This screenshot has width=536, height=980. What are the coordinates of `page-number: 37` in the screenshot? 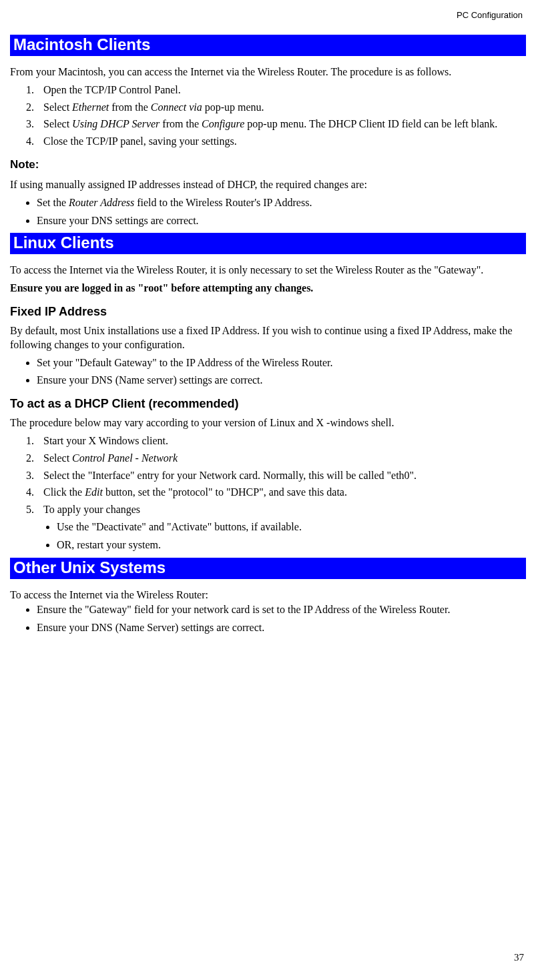 It's located at (519, 958).